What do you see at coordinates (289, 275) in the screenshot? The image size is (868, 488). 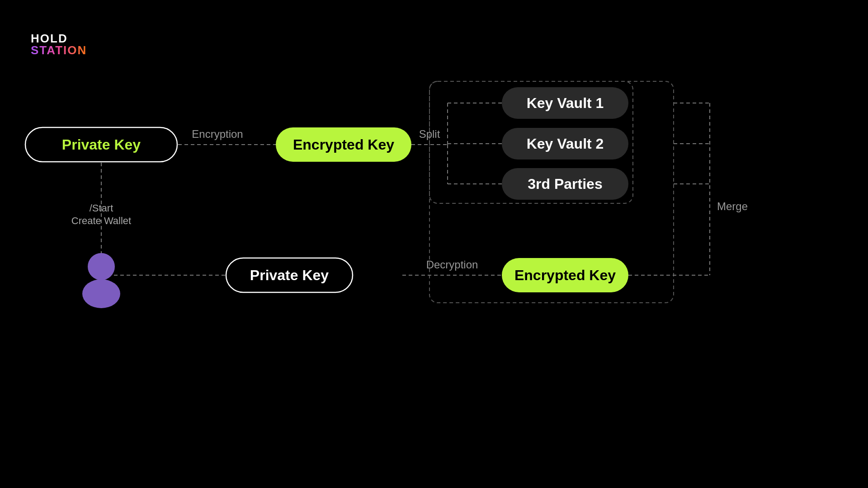 I see `private-key-bottom-label: Private Key` at bounding box center [289, 275].